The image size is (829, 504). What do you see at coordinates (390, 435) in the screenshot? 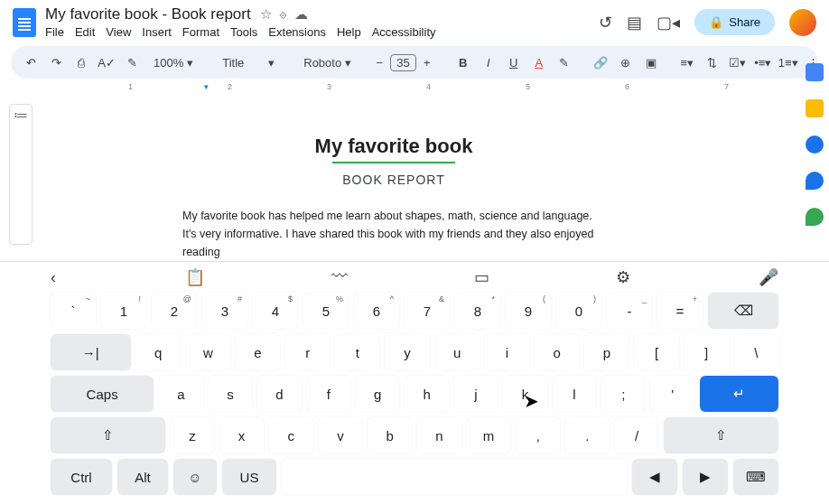
I see `key-b: b` at bounding box center [390, 435].